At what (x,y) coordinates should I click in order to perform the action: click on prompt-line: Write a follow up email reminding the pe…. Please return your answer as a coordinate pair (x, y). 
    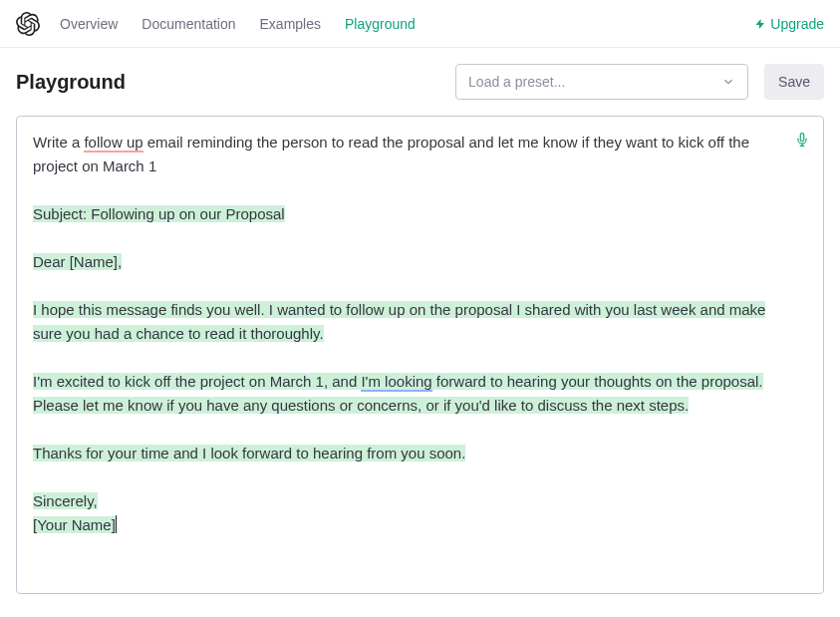
    Looking at the image, I should click on (405, 154).